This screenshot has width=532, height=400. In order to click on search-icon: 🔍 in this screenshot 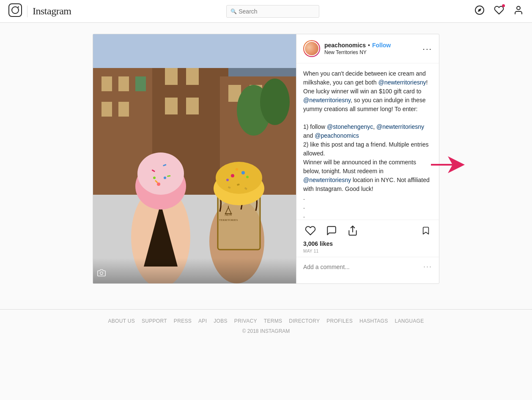, I will do `click(233, 11)`.